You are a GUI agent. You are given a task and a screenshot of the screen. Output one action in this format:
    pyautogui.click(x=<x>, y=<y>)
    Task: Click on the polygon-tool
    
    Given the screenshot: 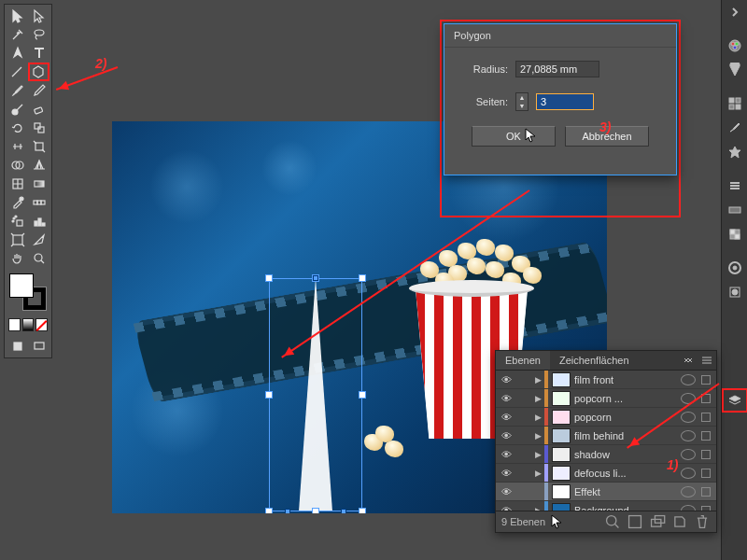 What is the action you would take?
    pyautogui.click(x=39, y=72)
    